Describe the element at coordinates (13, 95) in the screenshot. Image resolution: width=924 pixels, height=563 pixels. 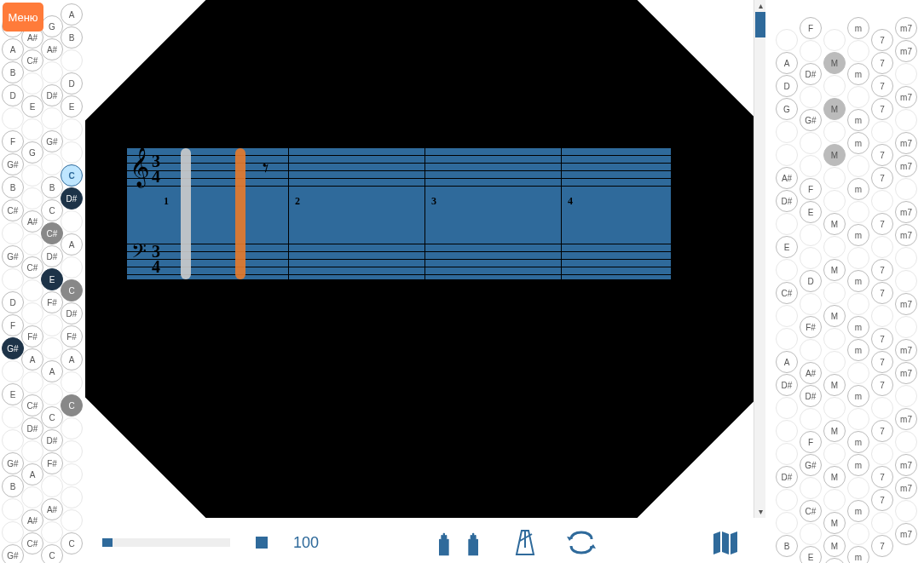
I see `left-key-button: D` at that location.